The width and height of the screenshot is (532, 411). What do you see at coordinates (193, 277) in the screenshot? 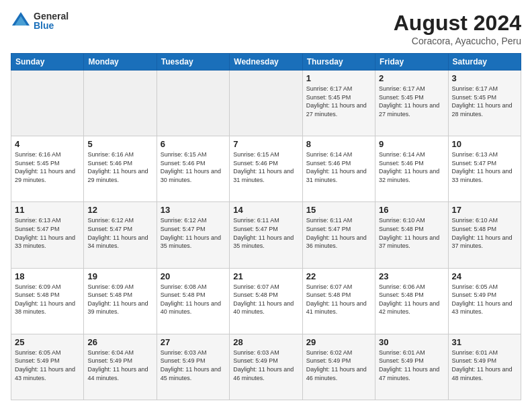
I see `day-number: 20` at bounding box center [193, 277].